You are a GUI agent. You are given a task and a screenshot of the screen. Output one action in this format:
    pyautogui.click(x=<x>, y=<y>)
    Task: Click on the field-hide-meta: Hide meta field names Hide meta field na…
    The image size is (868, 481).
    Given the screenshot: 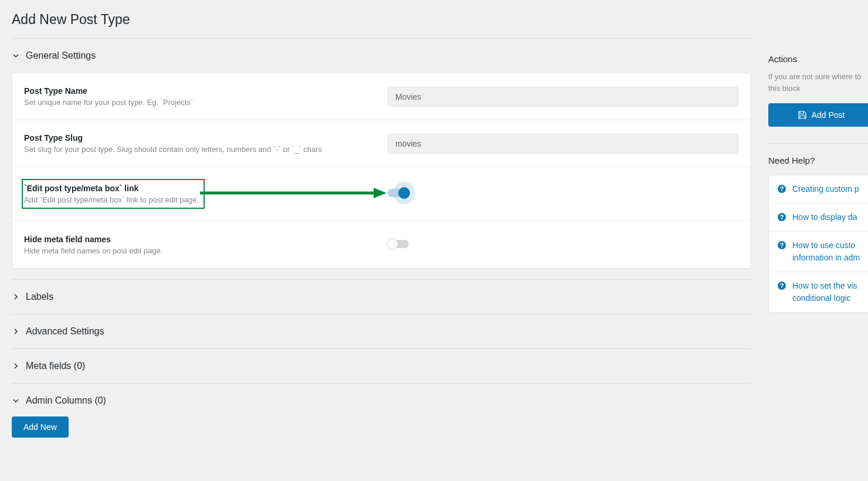 What is the action you would take?
    pyautogui.click(x=381, y=245)
    